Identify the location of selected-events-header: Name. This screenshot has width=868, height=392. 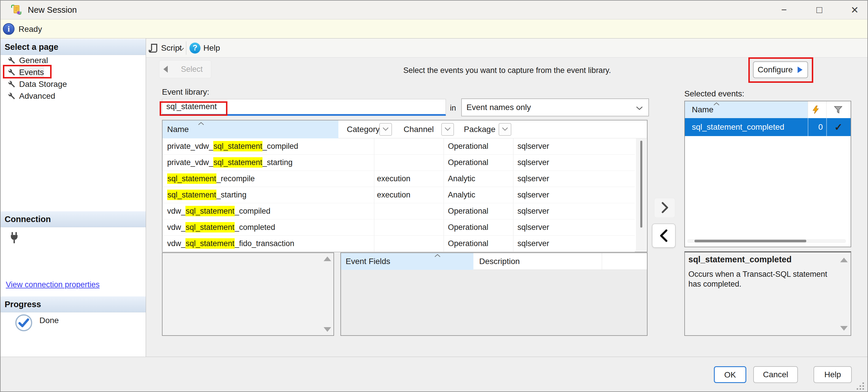
(768, 110).